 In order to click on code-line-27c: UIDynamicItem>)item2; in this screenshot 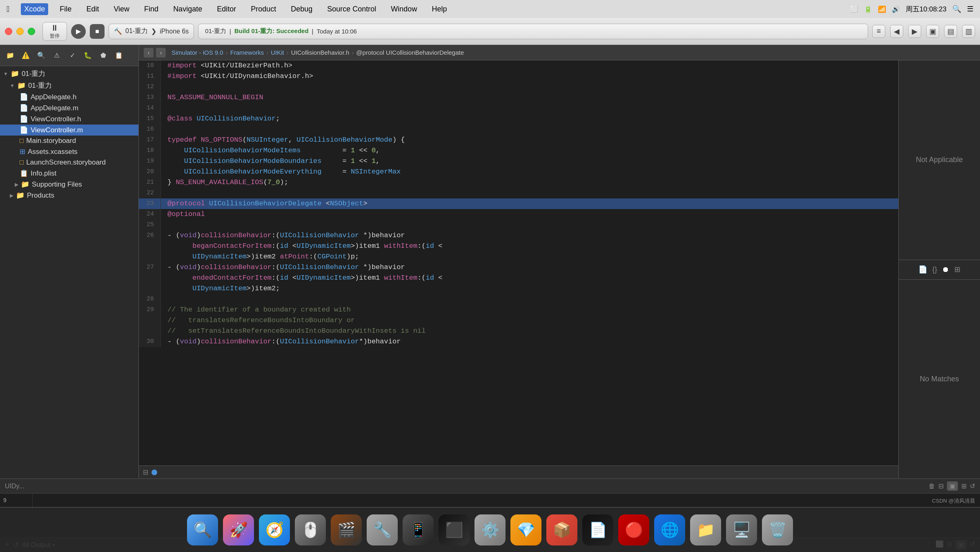, I will do `click(519, 289)`.